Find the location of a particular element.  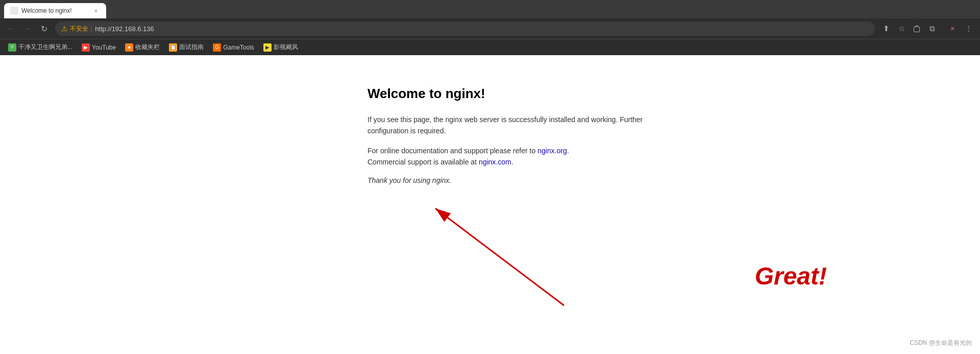

bookmark-favicon-youtube: ▶ is located at coordinates (86, 48).